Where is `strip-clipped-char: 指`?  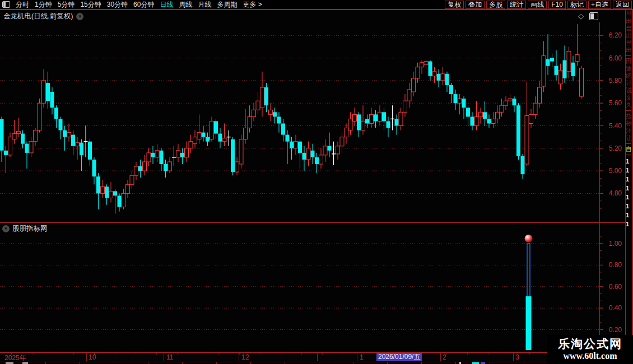 strip-clipped-char: 指 is located at coordinates (629, 116).